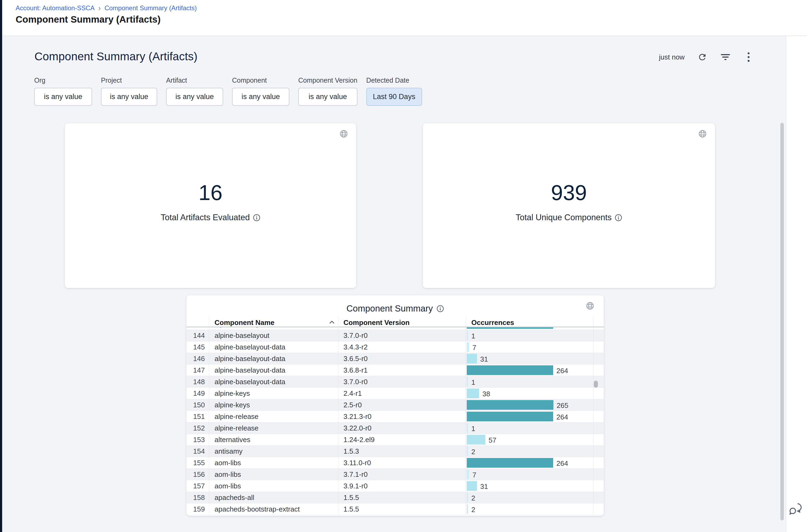 Image resolution: width=807 pixels, height=532 pixels. What do you see at coordinates (129, 97) in the screenshot?
I see `filter-button-project: is any value` at bounding box center [129, 97].